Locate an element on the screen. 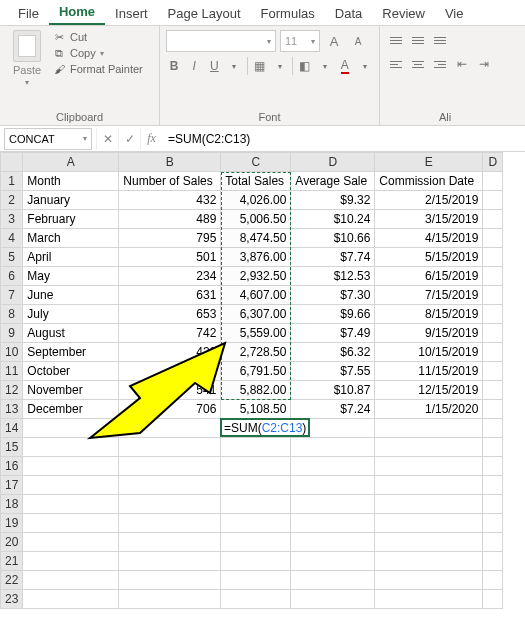  row-header: 14 is located at coordinates (12, 428).